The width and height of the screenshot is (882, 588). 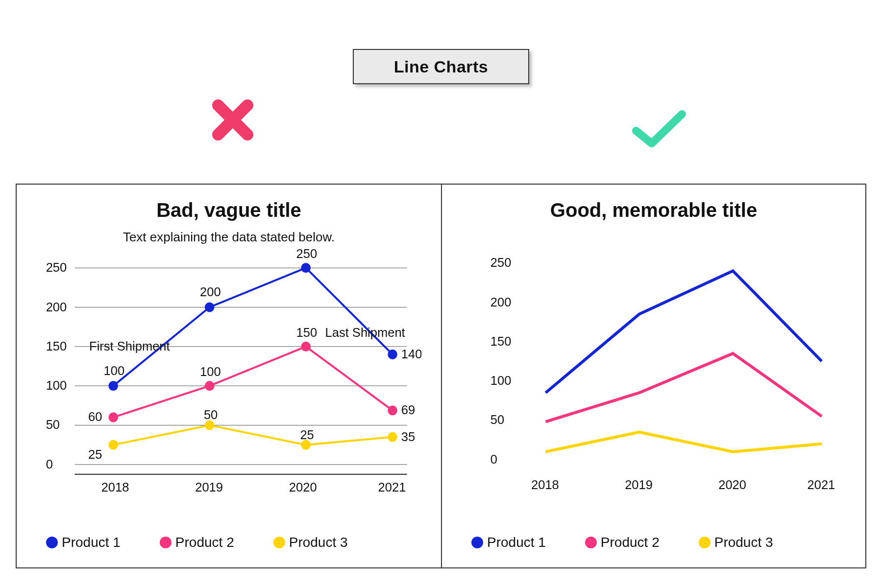 What do you see at coordinates (659, 131) in the screenshot?
I see `check-icon` at bounding box center [659, 131].